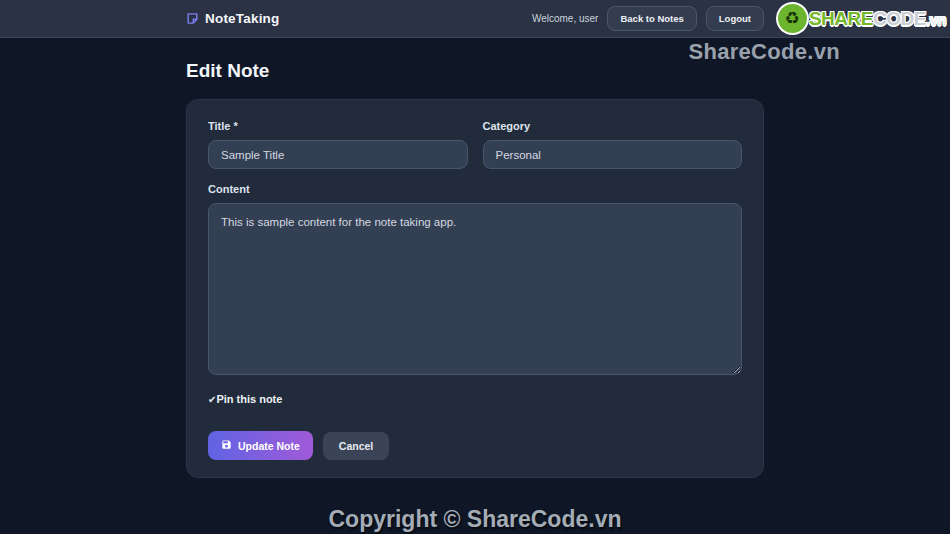 This screenshot has width=950, height=534. What do you see at coordinates (338, 154) in the screenshot?
I see `title-input` at bounding box center [338, 154].